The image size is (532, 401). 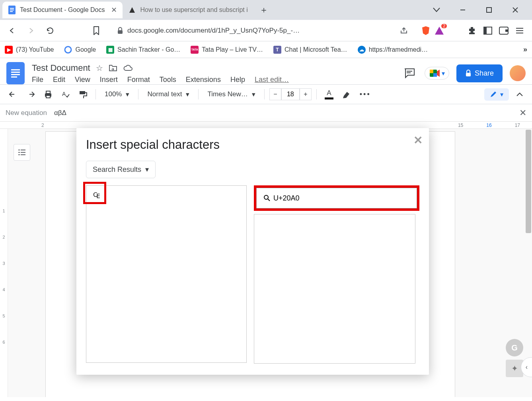 What do you see at coordinates (227, 50) in the screenshot?
I see `bookmark-tata: TATATata Play – Live TV…` at bounding box center [227, 50].